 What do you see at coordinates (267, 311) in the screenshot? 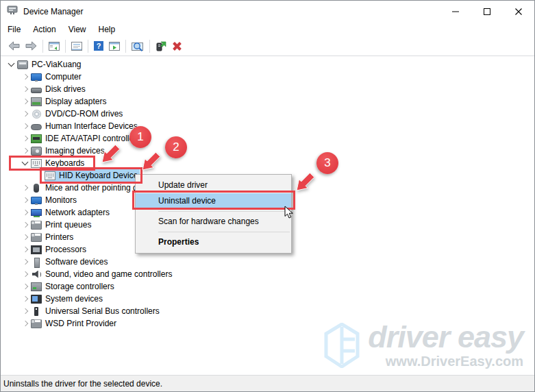
I see `tree-item-universal-serial-bus-controllers: Universal Serial Bus controllers` at bounding box center [267, 311].